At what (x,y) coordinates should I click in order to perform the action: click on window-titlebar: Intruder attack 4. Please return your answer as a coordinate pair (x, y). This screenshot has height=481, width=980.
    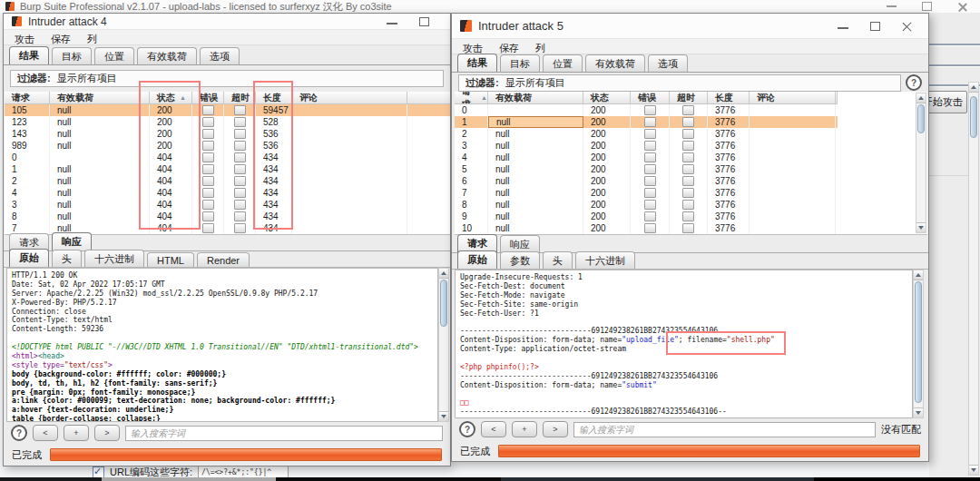
    Looking at the image, I should click on (227, 22).